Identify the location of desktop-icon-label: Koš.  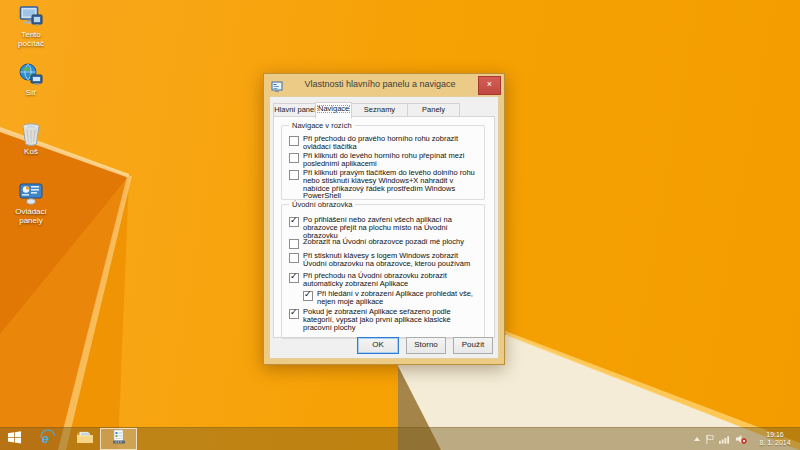
(31, 152).